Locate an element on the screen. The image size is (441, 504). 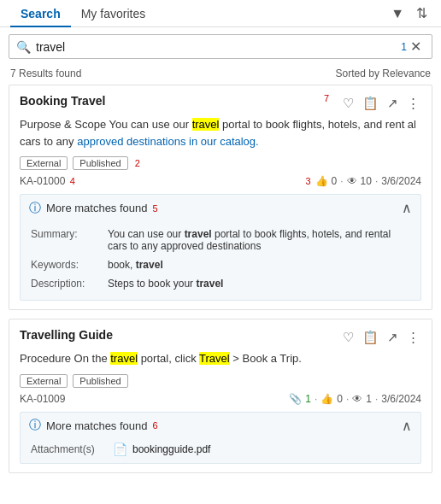
card-header-2: Travelling Guide ♡ 📋 ↗ ⋮ is located at coordinates (220, 337).